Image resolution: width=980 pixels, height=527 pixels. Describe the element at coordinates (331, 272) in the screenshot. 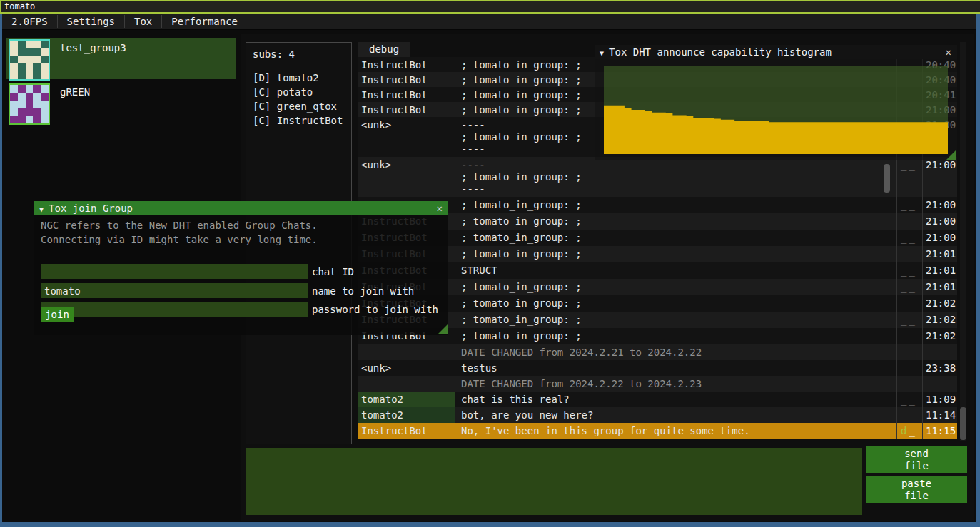

I see `chat-id-label: chat ID` at that location.